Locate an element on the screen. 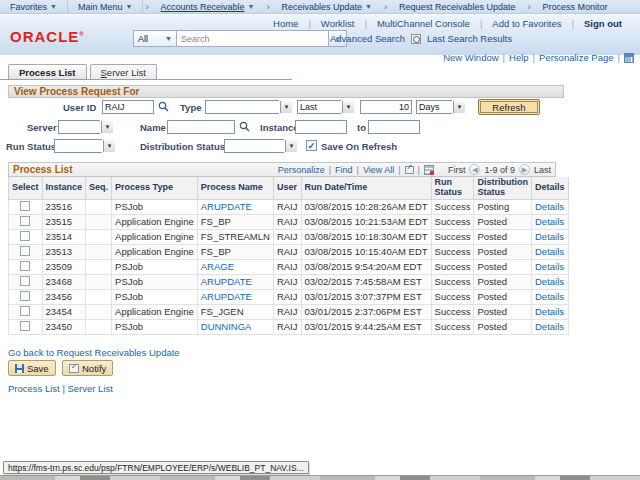  sign-out-link: Sign out is located at coordinates (603, 24).